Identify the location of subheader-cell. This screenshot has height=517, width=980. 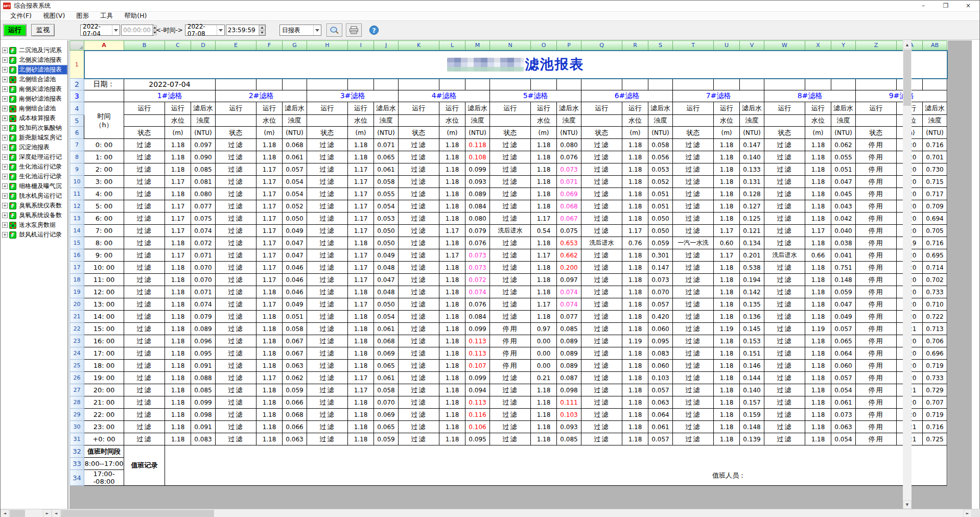
(876, 121).